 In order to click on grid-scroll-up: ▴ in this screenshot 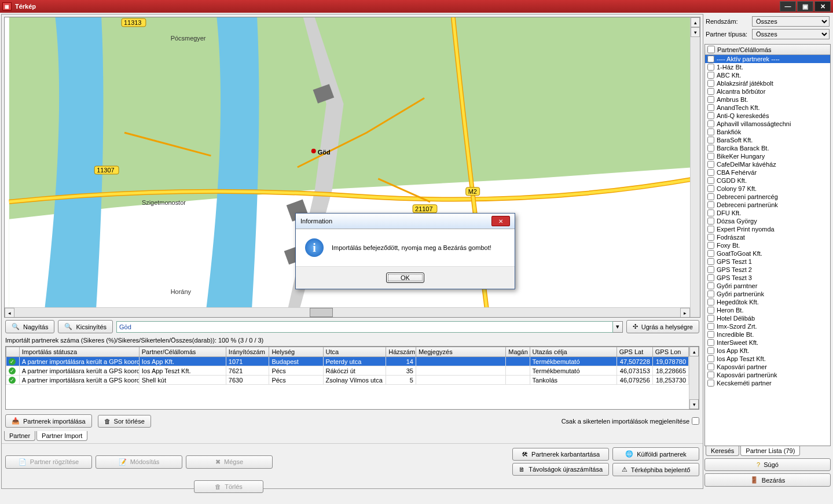, I will do `click(694, 352)`.